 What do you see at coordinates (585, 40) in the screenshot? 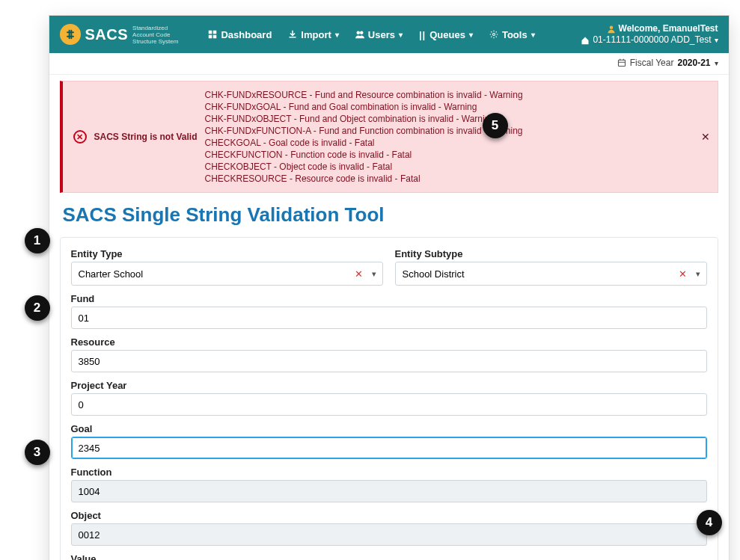
I see `home-icon` at bounding box center [585, 40].